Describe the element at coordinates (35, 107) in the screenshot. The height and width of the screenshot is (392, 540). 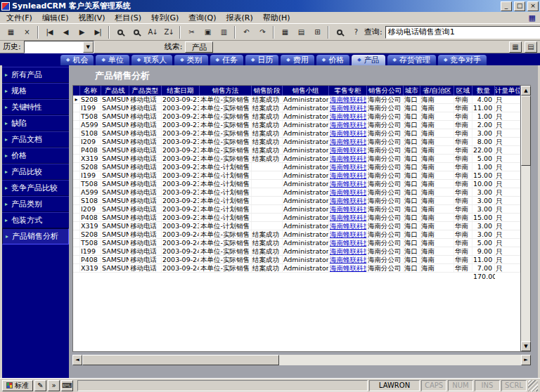
I see `sidebar-item-key-features: ▸关键特性` at that location.